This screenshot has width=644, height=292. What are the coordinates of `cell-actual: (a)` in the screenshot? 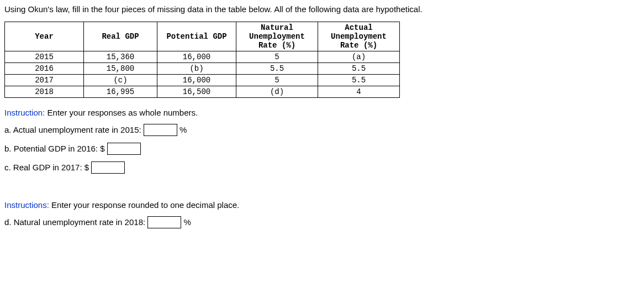 It's located at (359, 58).